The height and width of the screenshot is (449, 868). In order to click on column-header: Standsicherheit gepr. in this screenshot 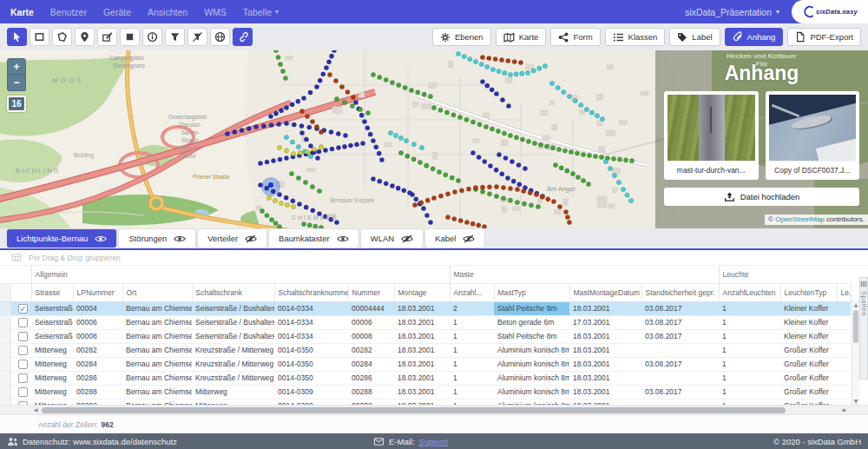, I will do `click(681, 294)`.